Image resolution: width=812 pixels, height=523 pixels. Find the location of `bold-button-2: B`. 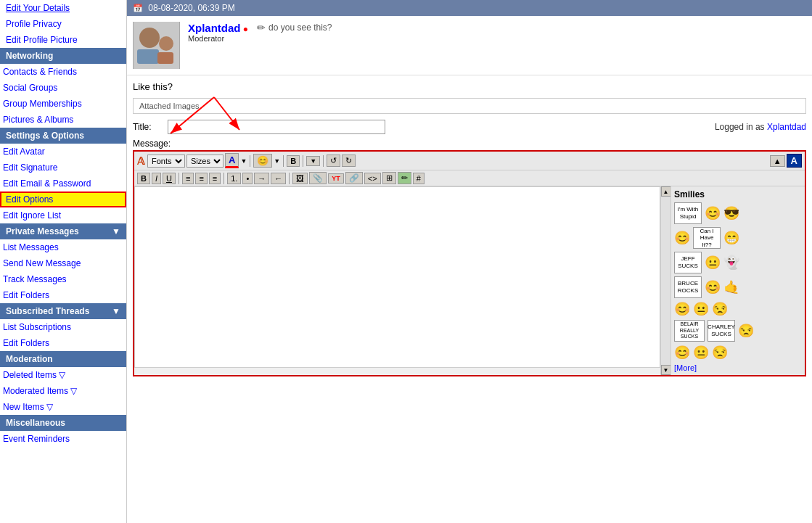

bold-button-2: B is located at coordinates (144, 178).